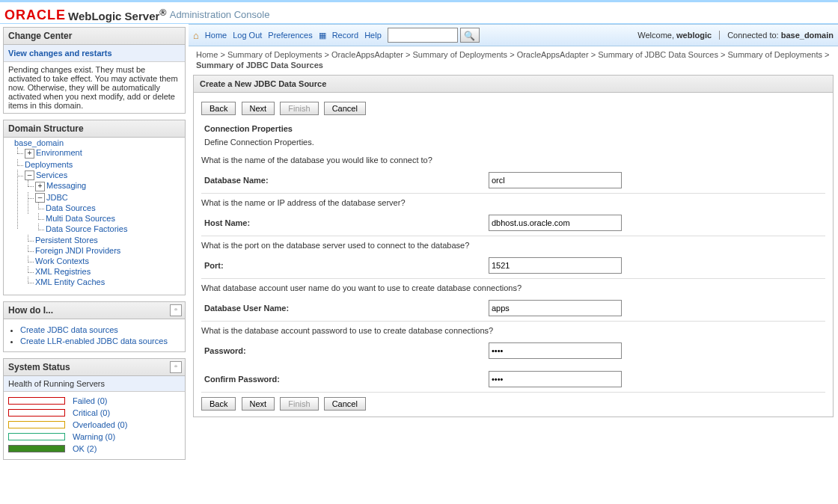 The image size is (838, 504). Describe the element at coordinates (90, 401) in the screenshot. I see `status-failed: Failed (0)` at that location.